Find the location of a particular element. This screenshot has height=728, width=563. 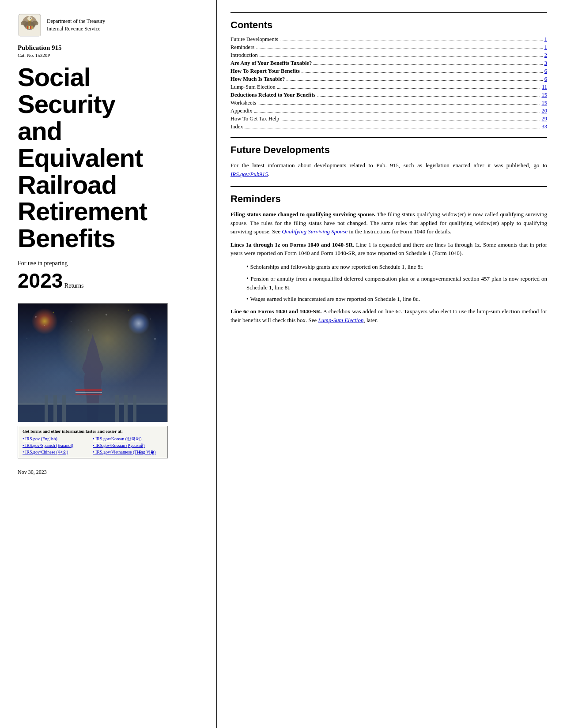

toc-label-3: Introduction is located at coordinates (244, 56).